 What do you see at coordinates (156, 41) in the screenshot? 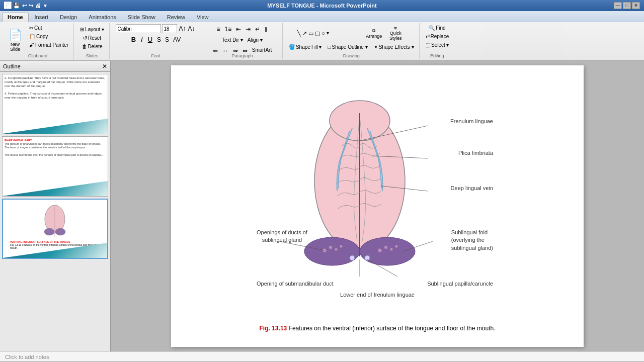
I see `ribbon-group-font: A↑ A↓ B I U S S AV Font` at bounding box center [156, 41].